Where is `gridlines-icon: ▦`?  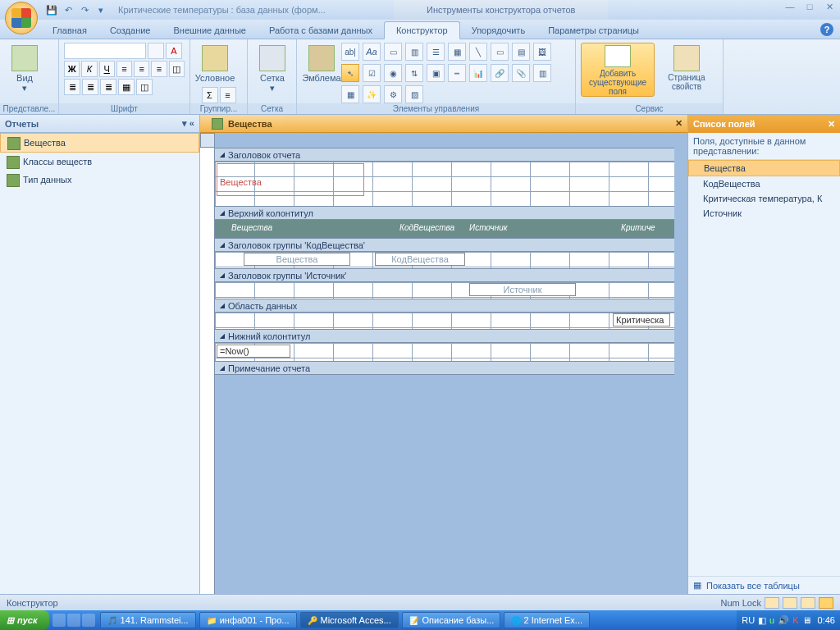 gridlines-icon: ▦ is located at coordinates (126, 87).